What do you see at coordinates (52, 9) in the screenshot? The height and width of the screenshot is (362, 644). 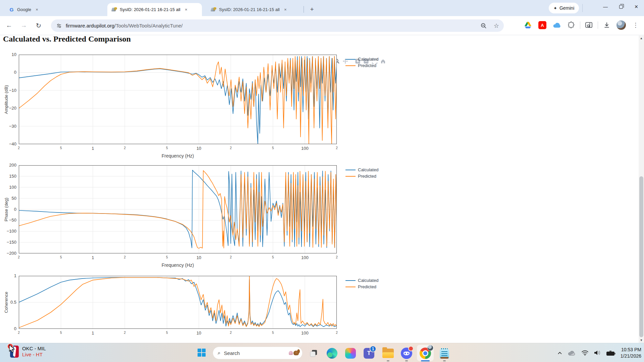 I see `tab-google: G Google ×` at bounding box center [52, 9].